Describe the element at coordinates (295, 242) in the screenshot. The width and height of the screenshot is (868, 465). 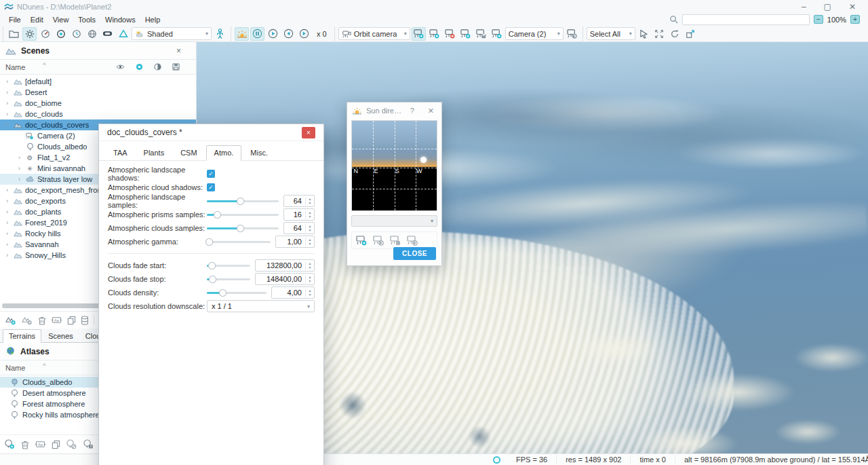
I see `gamma-spinbox: 1,00 ▲▼` at that location.